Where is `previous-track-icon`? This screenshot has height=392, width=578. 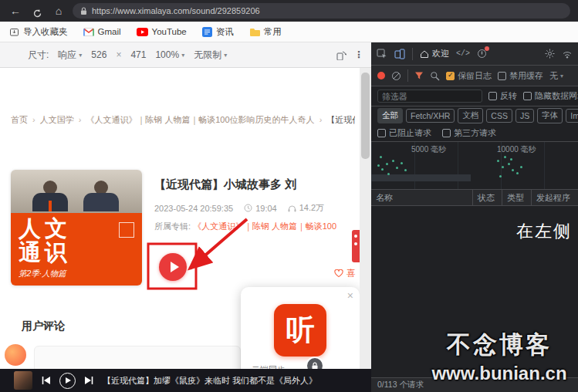 previous-track-icon is located at coordinates (46, 380).